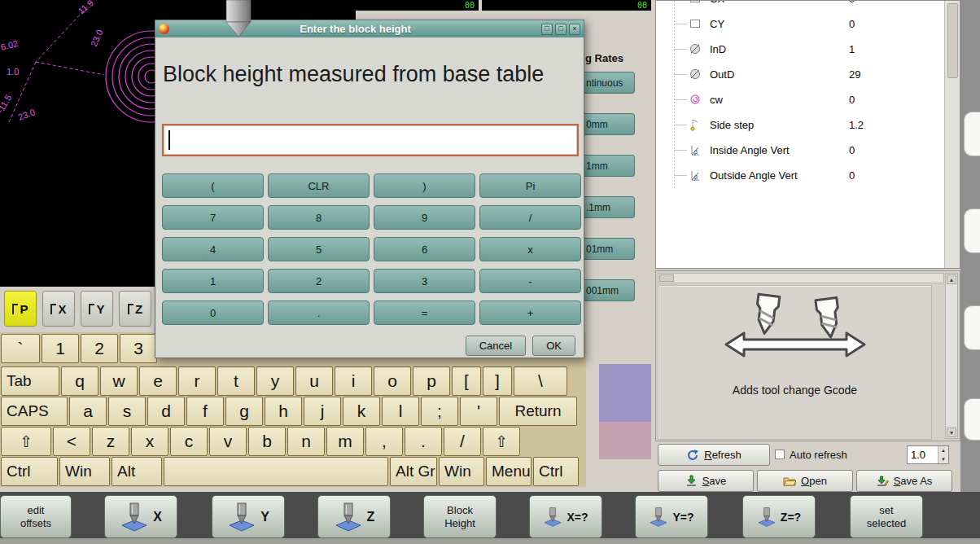 This screenshot has height=544, width=980. Describe the element at coordinates (111, 441) in the screenshot. I see `keyboard-key: z` at that location.